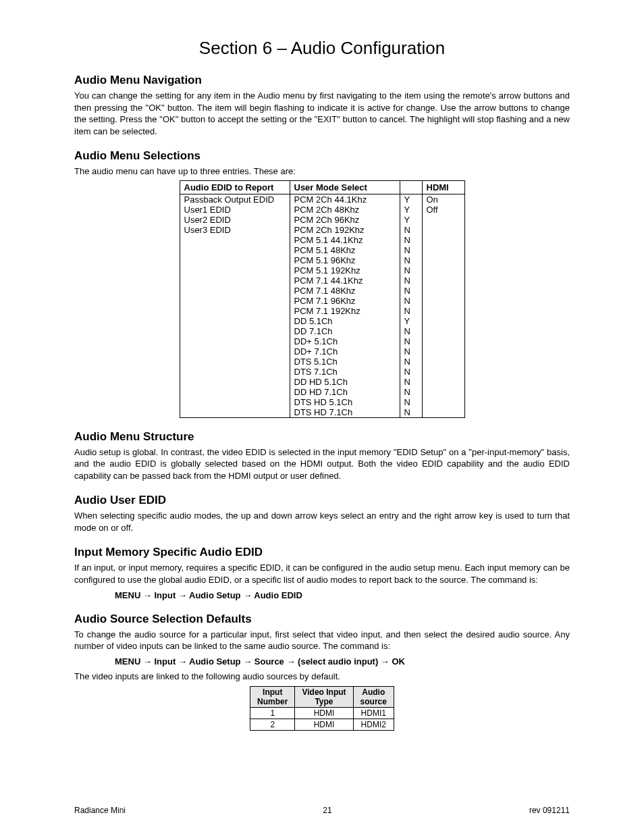 The width and height of the screenshot is (644, 834). What do you see at coordinates (373, 725) in the screenshot?
I see `cell: HDMI2` at bounding box center [373, 725].